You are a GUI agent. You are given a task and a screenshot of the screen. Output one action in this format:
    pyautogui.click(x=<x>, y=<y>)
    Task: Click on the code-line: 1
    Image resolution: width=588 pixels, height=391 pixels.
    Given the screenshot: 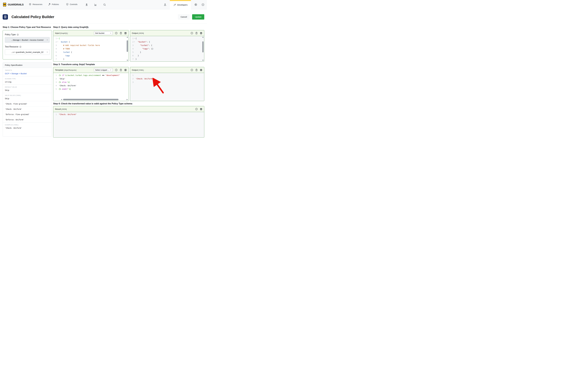 What is the action you would take?
    pyautogui.click(x=167, y=75)
    